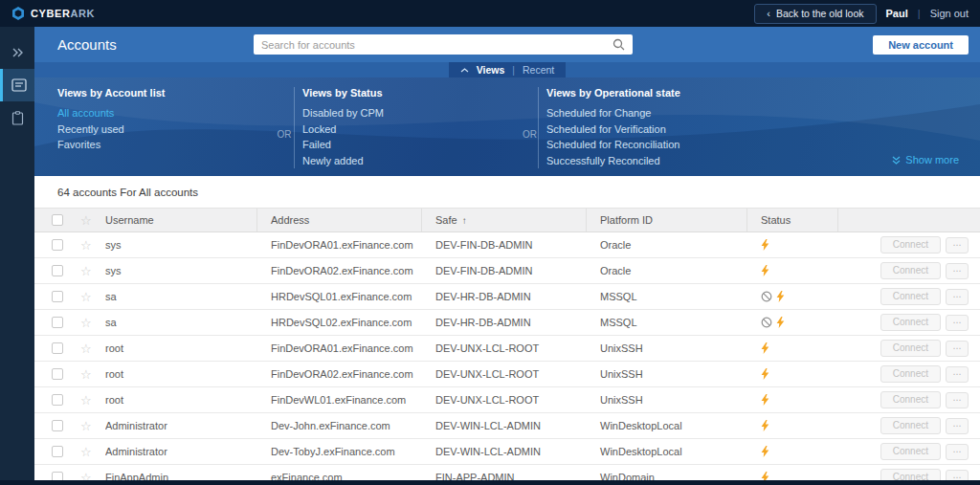  Describe the element at coordinates (503, 271) in the screenshot. I see `safe-cell: DEV-FIN-DB-ADMIN` at that location.